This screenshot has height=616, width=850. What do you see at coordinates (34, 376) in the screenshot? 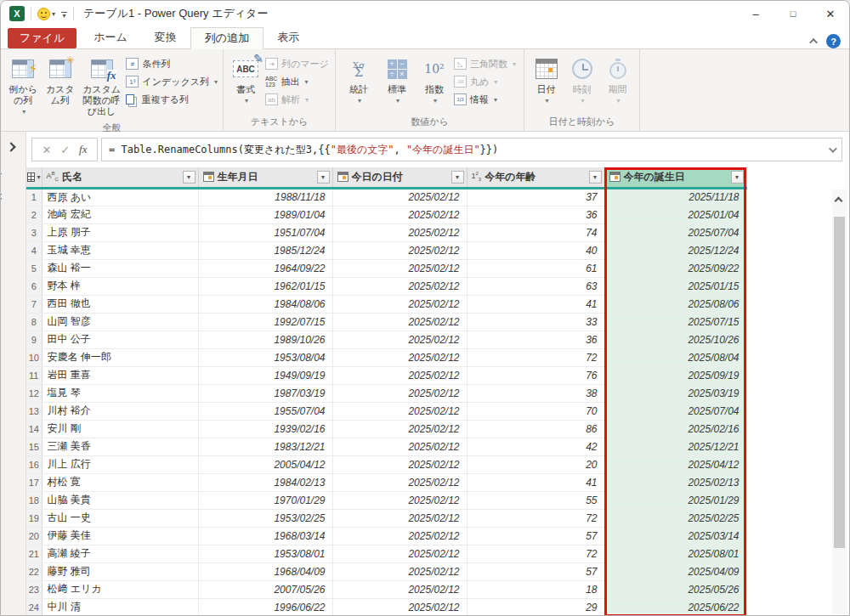
I see `row-number: 11` at bounding box center [34, 376].